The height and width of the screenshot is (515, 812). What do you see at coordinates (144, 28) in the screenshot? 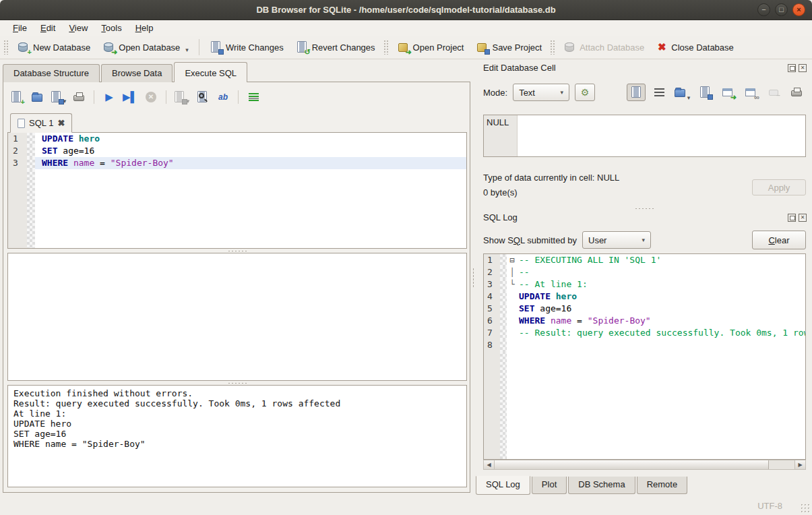
I see `menu-help: Help` at bounding box center [144, 28].